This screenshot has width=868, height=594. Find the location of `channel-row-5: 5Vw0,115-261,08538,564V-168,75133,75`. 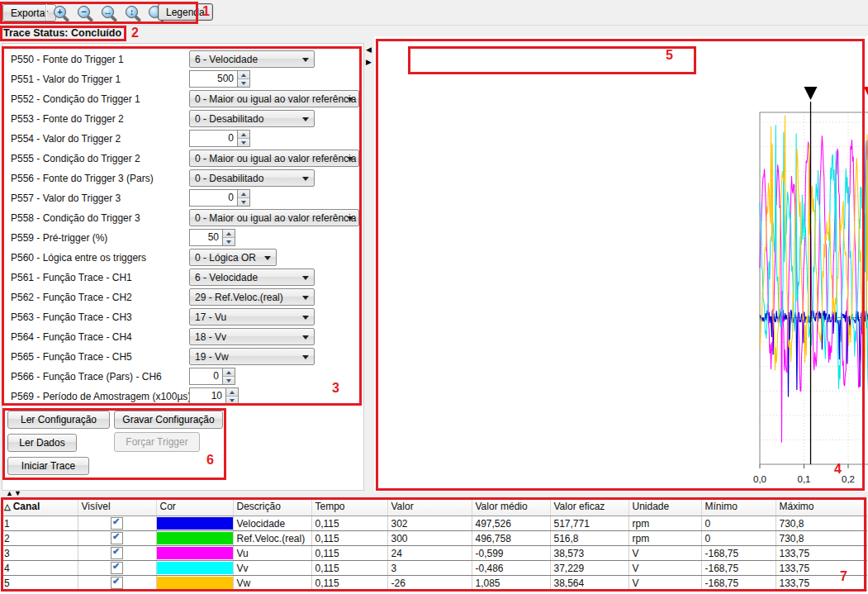

channel-row-5: 5Vw0,115-261,08538,564V-168,75133,75 is located at coordinates (434, 583).